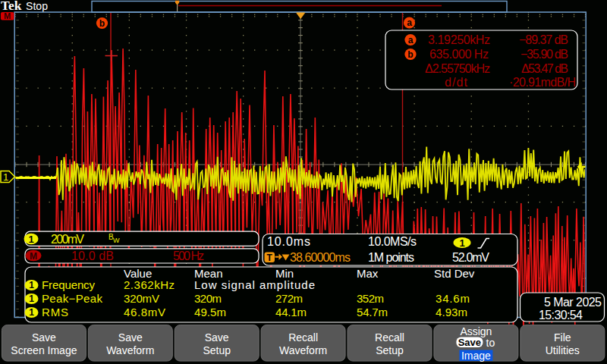  I want to click on svg-text: 46.8mV, so click(144, 312).